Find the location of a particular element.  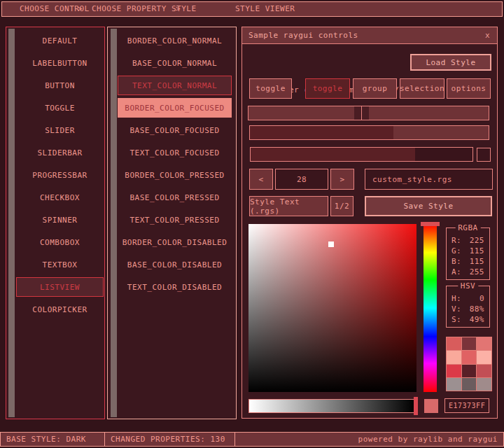

sidebar-item-listview: LISTVIEW is located at coordinates (60, 287).